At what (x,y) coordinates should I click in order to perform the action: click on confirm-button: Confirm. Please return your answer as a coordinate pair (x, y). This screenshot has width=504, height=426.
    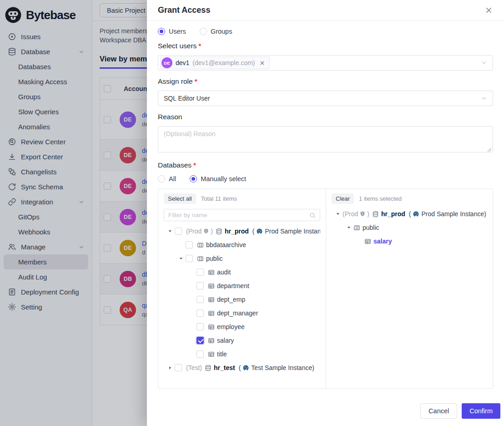
    Looking at the image, I should click on (481, 411).